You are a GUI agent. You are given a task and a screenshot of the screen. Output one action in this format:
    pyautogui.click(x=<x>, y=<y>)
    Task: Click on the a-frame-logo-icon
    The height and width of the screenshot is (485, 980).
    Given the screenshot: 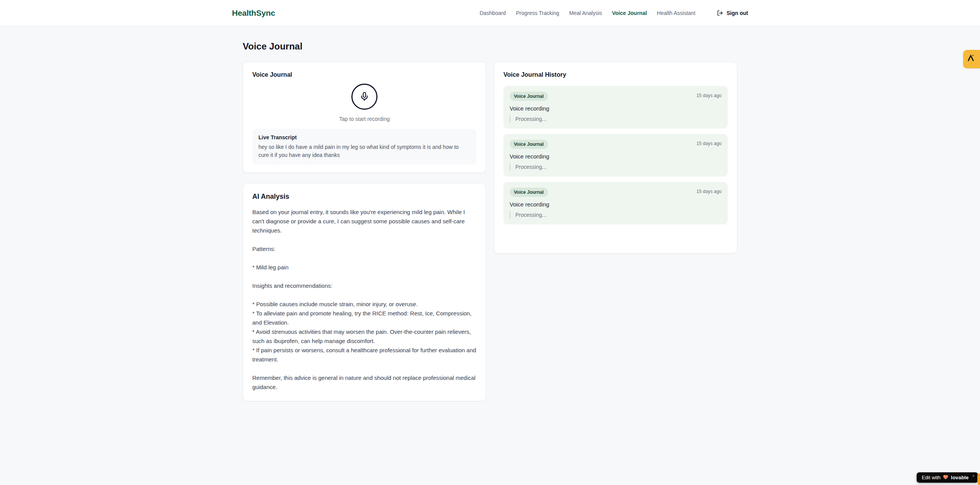 What is the action you would take?
    pyautogui.click(x=971, y=59)
    